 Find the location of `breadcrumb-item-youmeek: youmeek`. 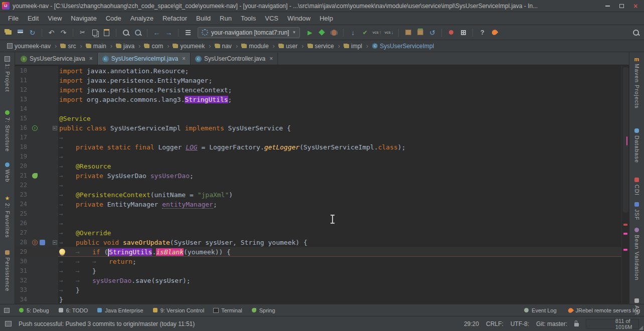

breadcrumb-item-youmeek: youmeek is located at coordinates (189, 46).